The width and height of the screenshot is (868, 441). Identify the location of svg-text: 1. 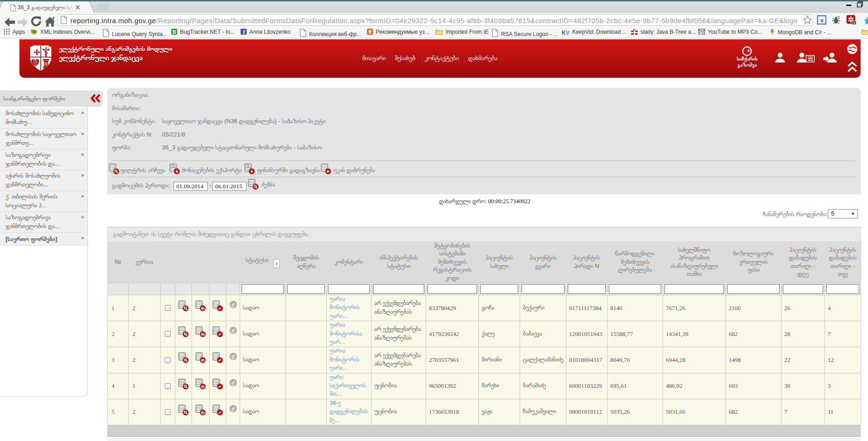
(854, 23).